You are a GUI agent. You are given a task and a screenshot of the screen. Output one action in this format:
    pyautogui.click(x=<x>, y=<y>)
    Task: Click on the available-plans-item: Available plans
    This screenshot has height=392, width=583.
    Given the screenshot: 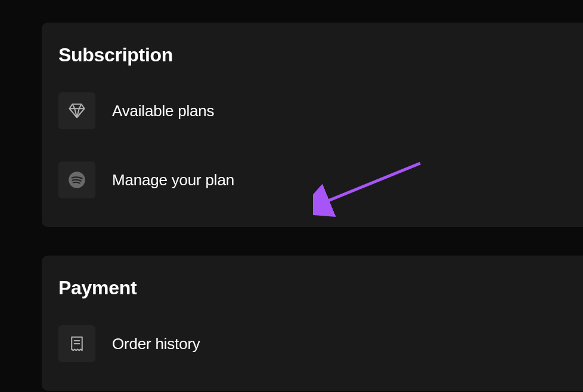 What is the action you would take?
    pyautogui.click(x=321, y=111)
    